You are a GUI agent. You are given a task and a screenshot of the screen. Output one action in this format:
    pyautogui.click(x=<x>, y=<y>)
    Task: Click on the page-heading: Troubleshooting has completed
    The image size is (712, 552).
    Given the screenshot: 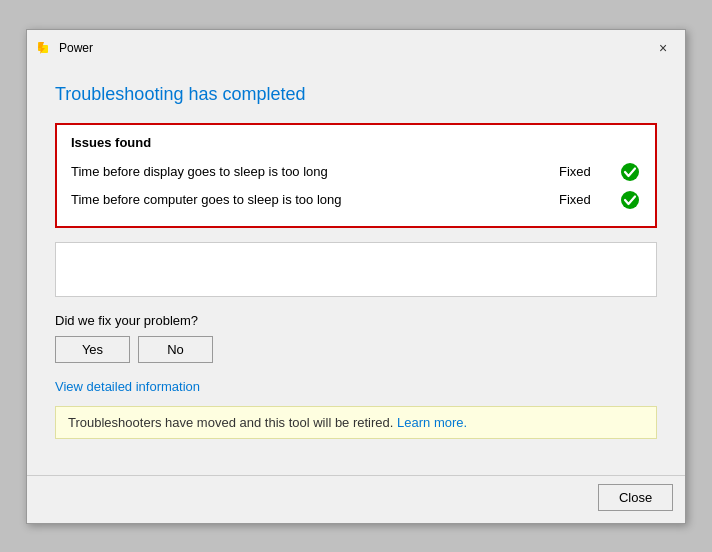 What is the action you would take?
    pyautogui.click(x=356, y=94)
    